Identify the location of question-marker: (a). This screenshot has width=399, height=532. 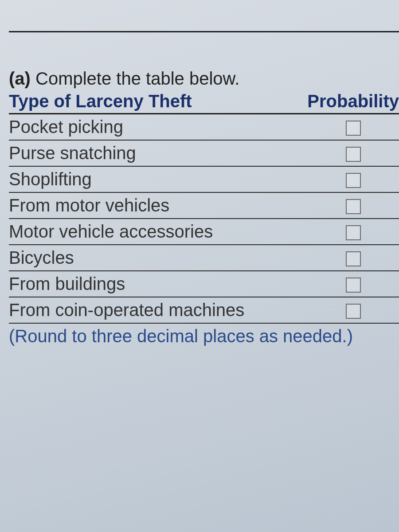
(20, 78).